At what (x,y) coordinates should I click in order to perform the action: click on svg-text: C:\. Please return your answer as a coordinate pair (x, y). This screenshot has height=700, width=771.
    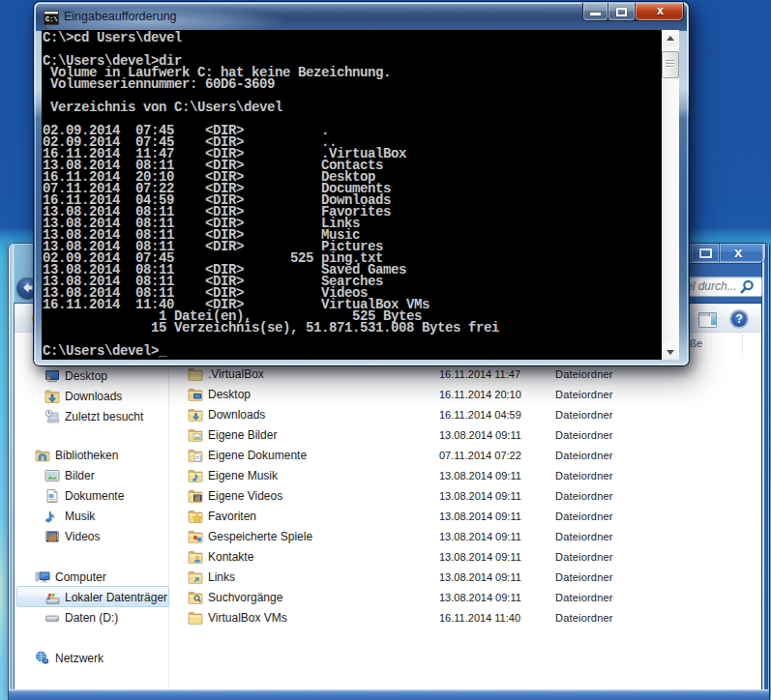
    Looking at the image, I should click on (52, 19).